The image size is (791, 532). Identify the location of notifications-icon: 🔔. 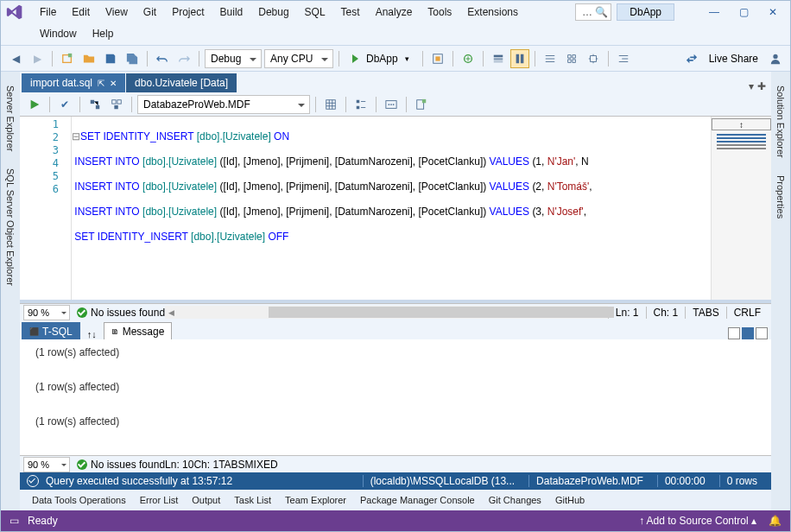
(775, 521).